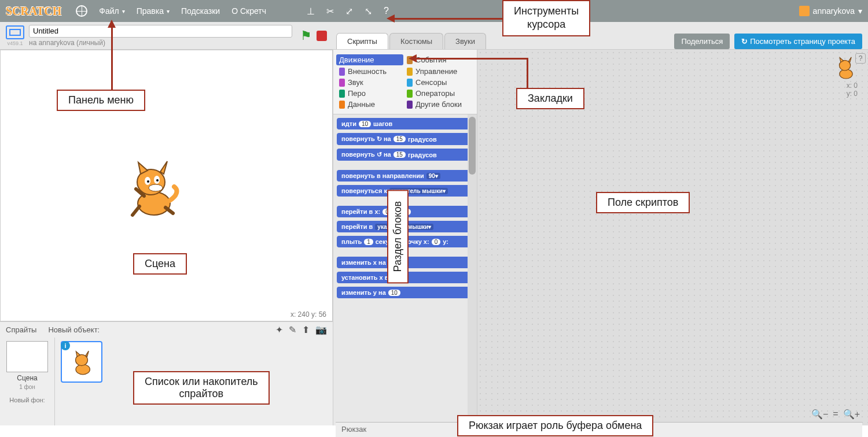  I want to click on cat-more: Другие блоки, so click(439, 104).